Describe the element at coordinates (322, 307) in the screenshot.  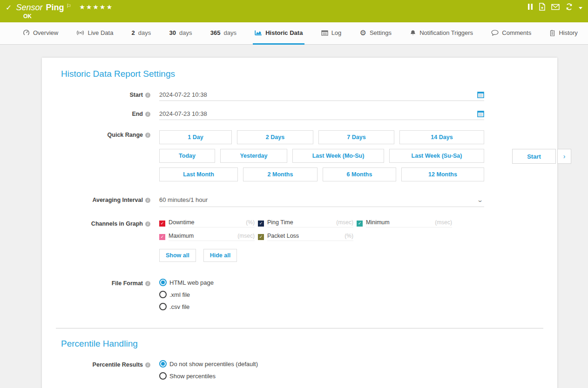
I see `file-format-csv-option: .csv file` at that location.